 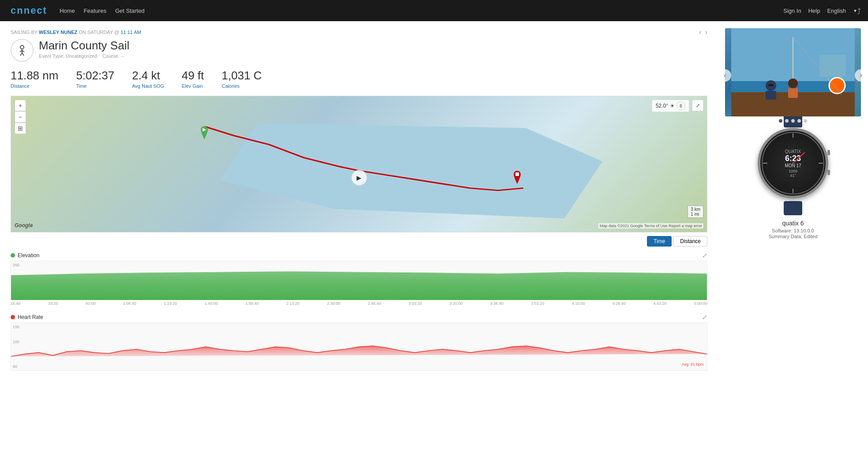 I want to click on x-label-14: 4:10:00, so click(x=579, y=303).